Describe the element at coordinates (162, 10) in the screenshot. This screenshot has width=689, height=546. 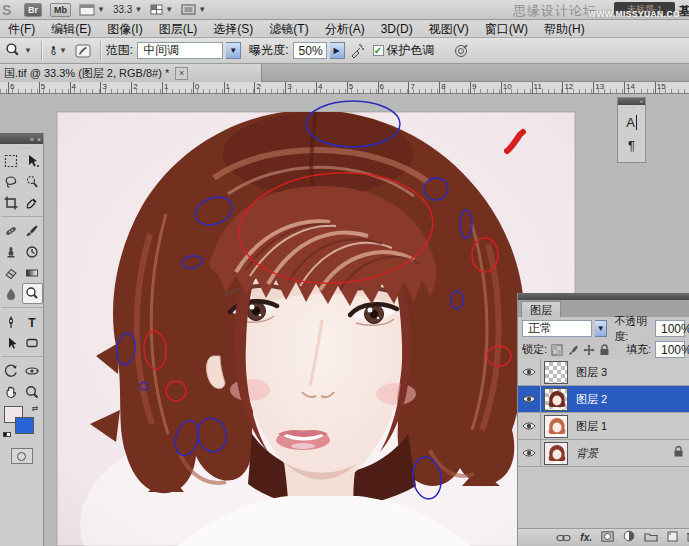
I see `view-extras-button: ▼` at that location.